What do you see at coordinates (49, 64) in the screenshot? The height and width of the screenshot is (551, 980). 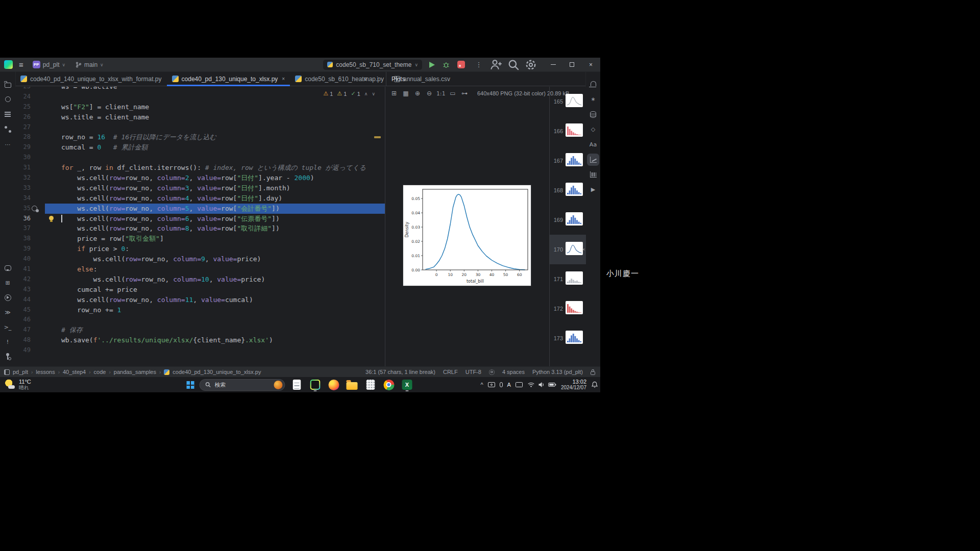 I see `project-widget: PP pd_plt ∨` at bounding box center [49, 64].